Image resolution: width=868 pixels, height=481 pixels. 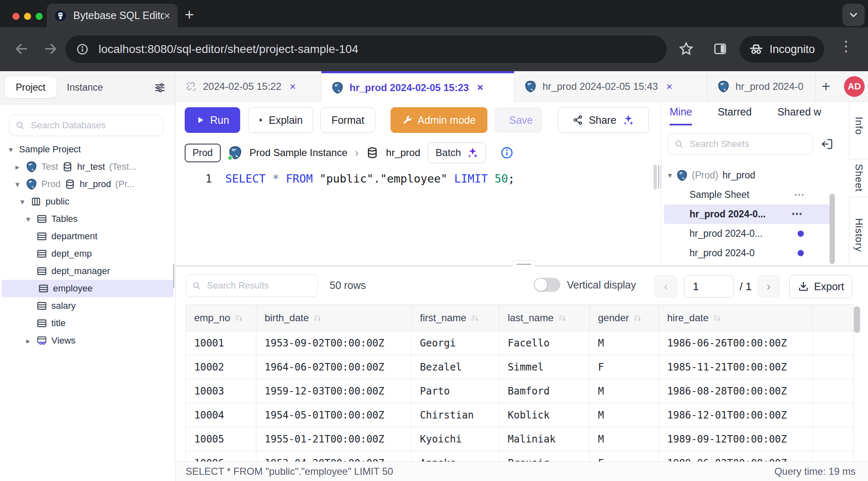 What do you see at coordinates (189, 15) in the screenshot?
I see `new-tab-button: +` at bounding box center [189, 15].